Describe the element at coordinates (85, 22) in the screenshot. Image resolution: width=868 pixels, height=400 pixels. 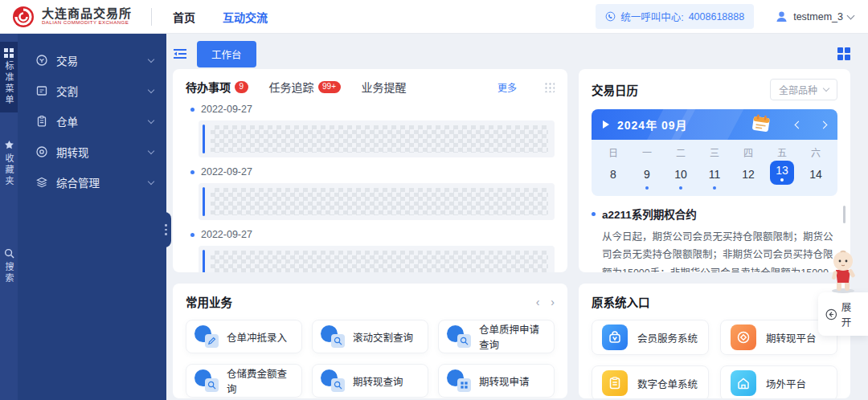
I see `logo-subtitle: DALIAN COMMODITY EXCHANGE` at that location.